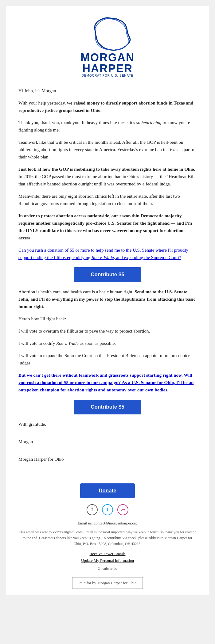  What do you see at coordinates (108, 359) in the screenshot?
I see `list-item-3: I will vote to expand the Supreme Court …` at bounding box center [108, 359].